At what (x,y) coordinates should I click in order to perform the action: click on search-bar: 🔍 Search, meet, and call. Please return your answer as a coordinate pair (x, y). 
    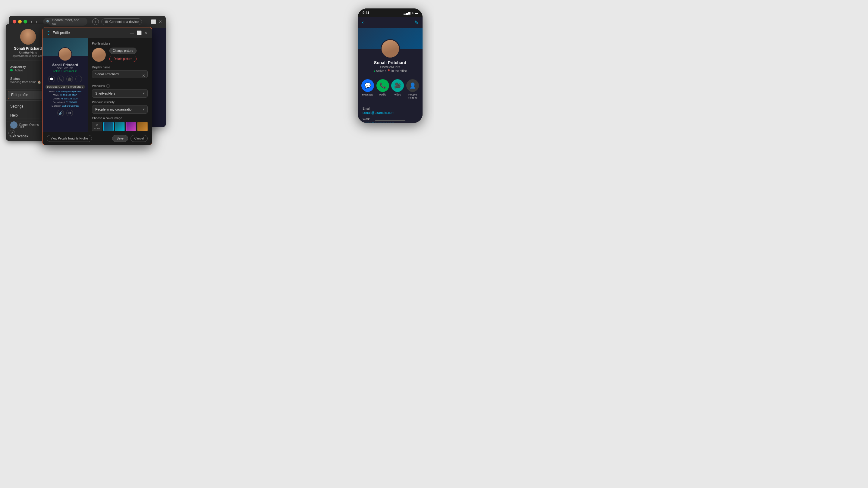
    Looking at the image, I should click on (65, 22).